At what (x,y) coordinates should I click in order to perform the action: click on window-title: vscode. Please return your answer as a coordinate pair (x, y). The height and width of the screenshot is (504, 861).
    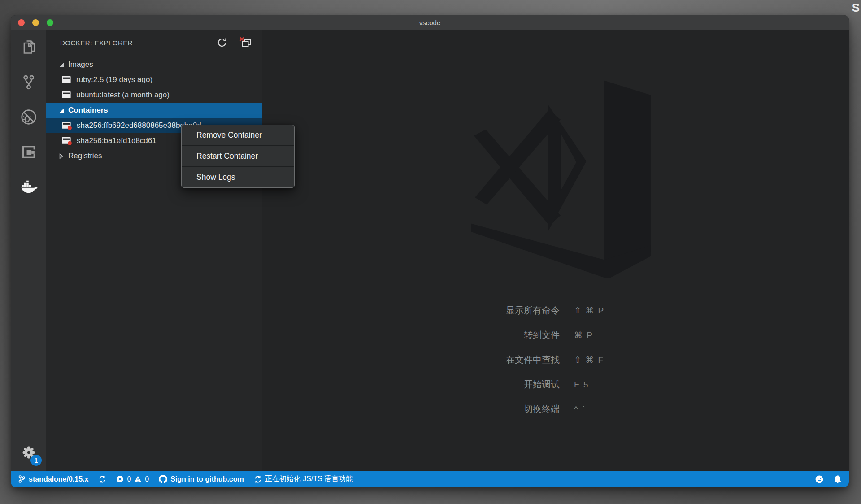
    Looking at the image, I should click on (430, 22).